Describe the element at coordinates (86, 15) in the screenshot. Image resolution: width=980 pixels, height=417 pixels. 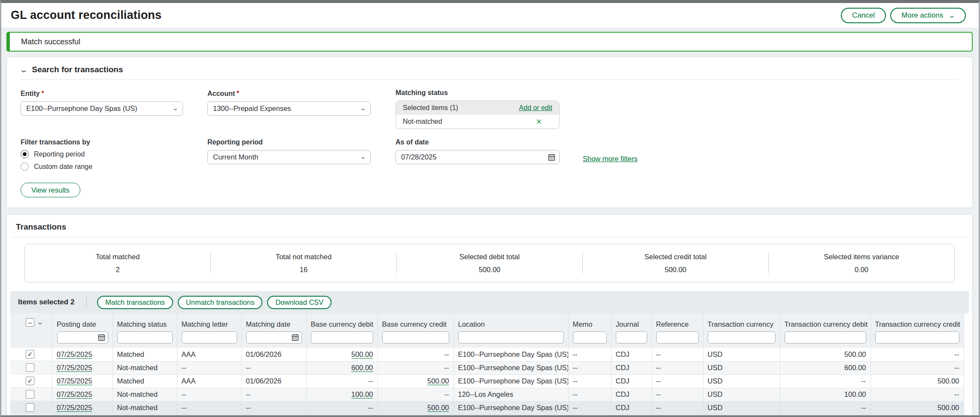
I see `page-title: GL account reconciliations` at that location.